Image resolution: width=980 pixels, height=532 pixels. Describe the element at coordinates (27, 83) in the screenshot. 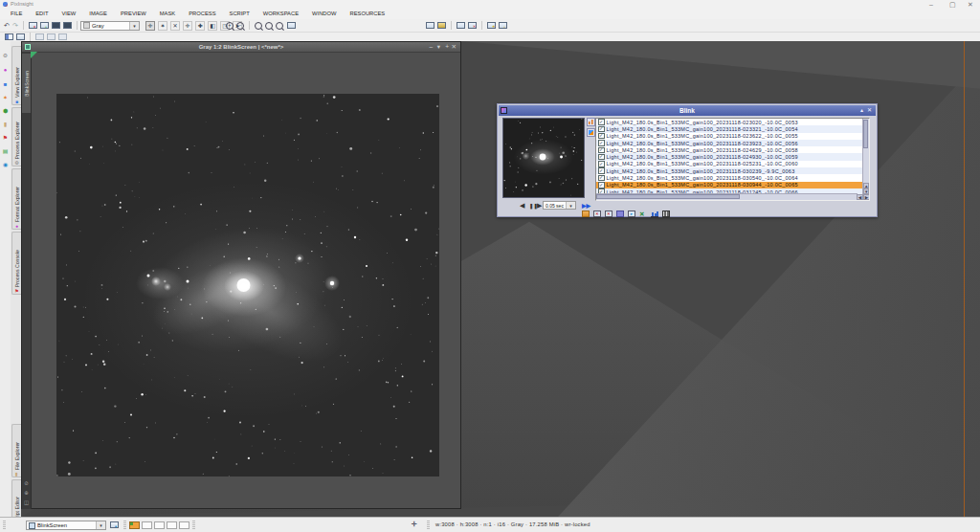

I see `view-tab-blinkscreen: BlinkScreen` at that location.